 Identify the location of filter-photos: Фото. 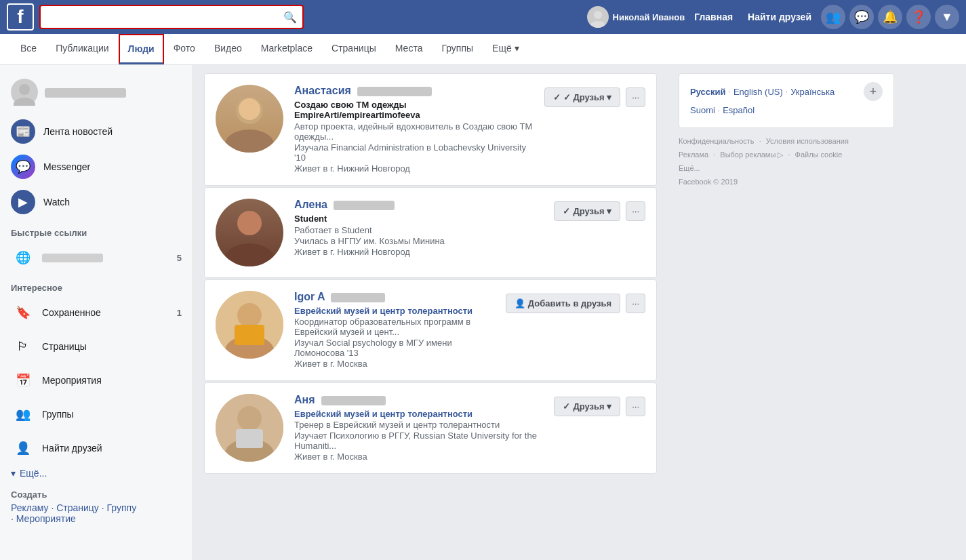
(184, 49).